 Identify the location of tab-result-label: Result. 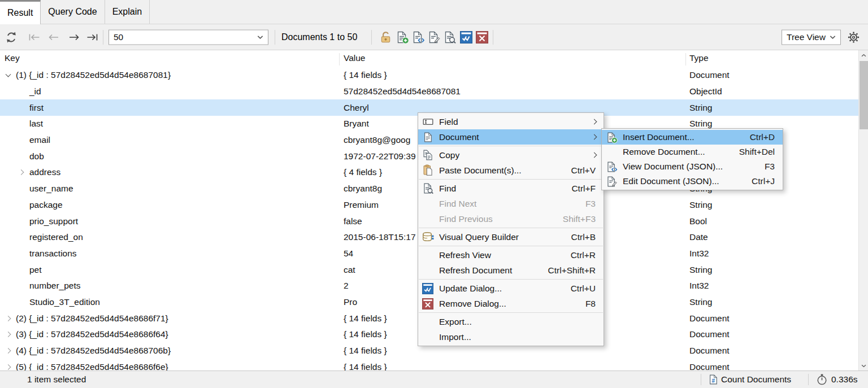
(20, 13).